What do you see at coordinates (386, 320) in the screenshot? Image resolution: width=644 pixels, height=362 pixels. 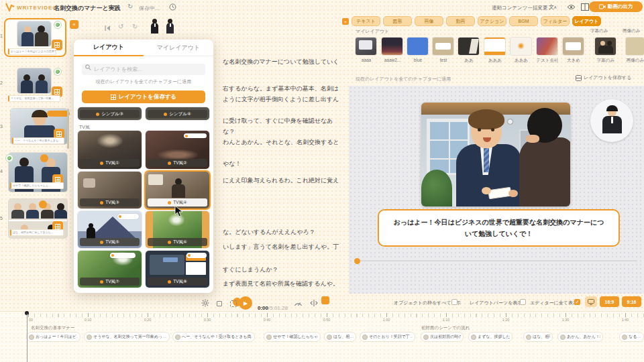 I see `tick-label: 1:00` at bounding box center [386, 320].